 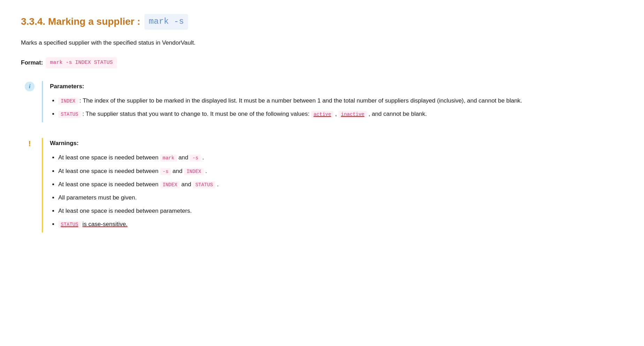 I want to click on warning-item-3: At least one space is needed between IND…, so click(x=340, y=185).